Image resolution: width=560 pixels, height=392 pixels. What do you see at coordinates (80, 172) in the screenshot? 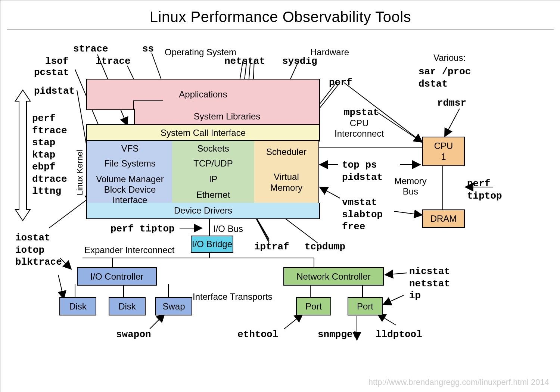
I see `label-kernel: Linux Kernel` at bounding box center [80, 172].